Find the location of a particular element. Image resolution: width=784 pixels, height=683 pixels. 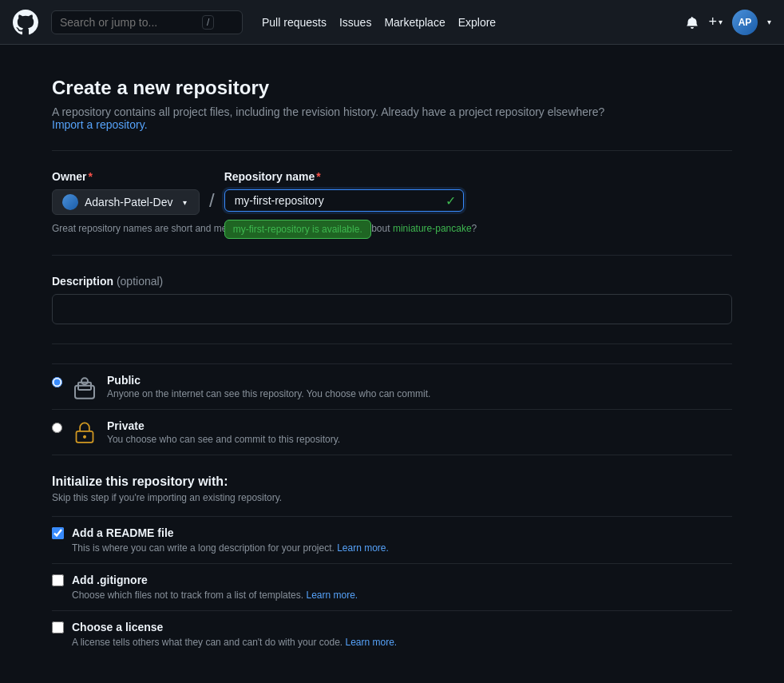

owner-required-marker: * is located at coordinates (91, 177).